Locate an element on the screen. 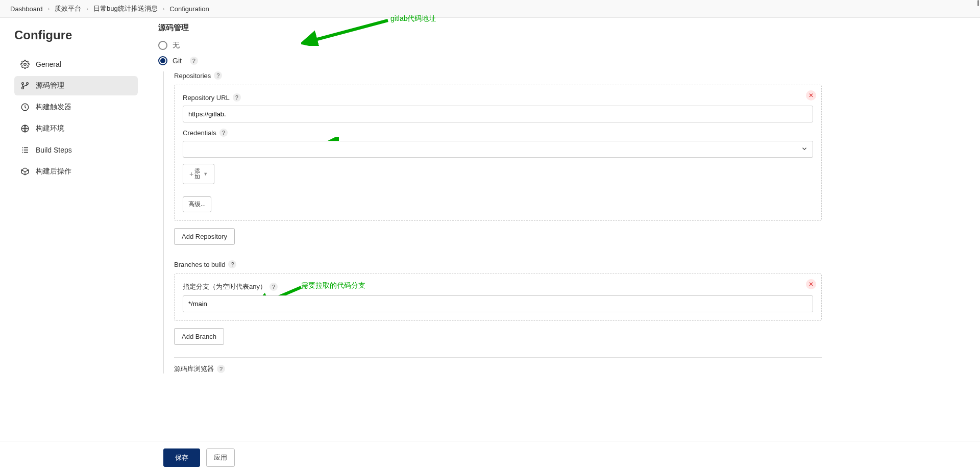  chevron-down-icon: ▼ is located at coordinates (205, 174).